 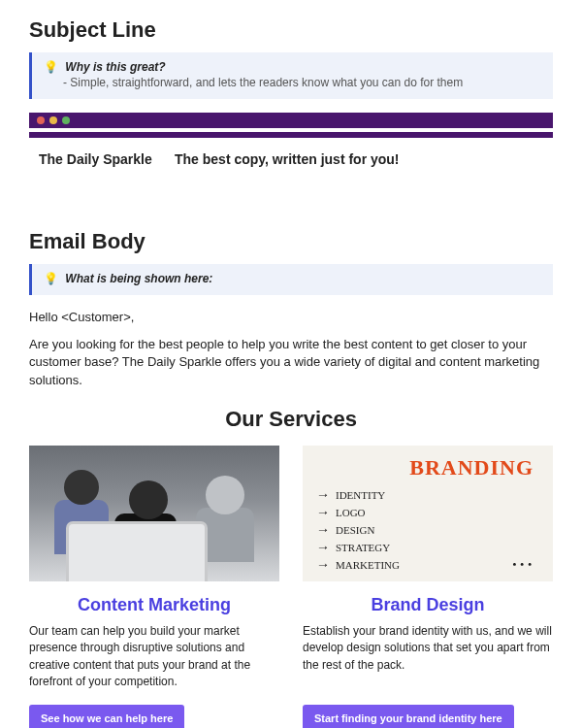 What do you see at coordinates (291, 30) in the screenshot?
I see `subject-line-heading: Subject Line` at bounding box center [291, 30].